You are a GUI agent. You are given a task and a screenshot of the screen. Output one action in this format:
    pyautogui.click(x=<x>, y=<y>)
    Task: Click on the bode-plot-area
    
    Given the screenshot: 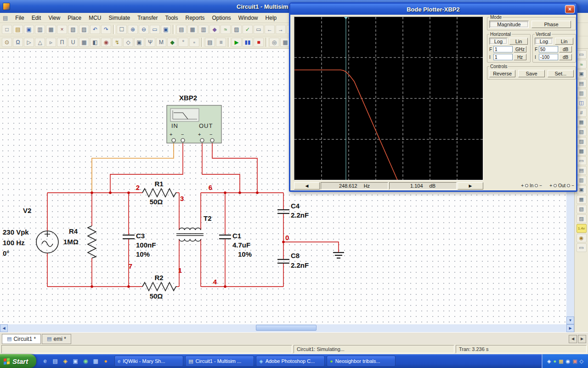 What is the action you would take?
    pyautogui.click(x=389, y=98)
    